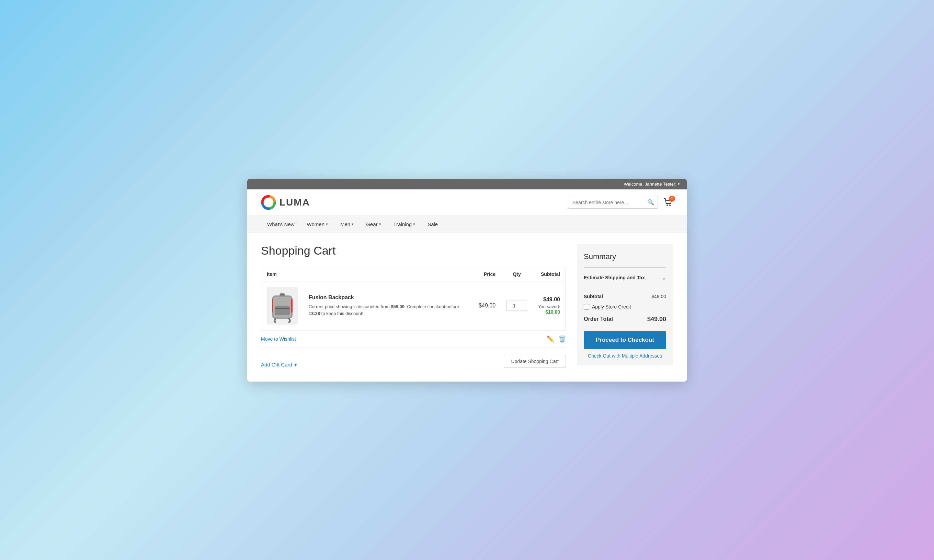 The width and height of the screenshot is (934, 560). What do you see at coordinates (467, 203) in the screenshot?
I see `site-header: LUMA 🔍 1` at bounding box center [467, 203].